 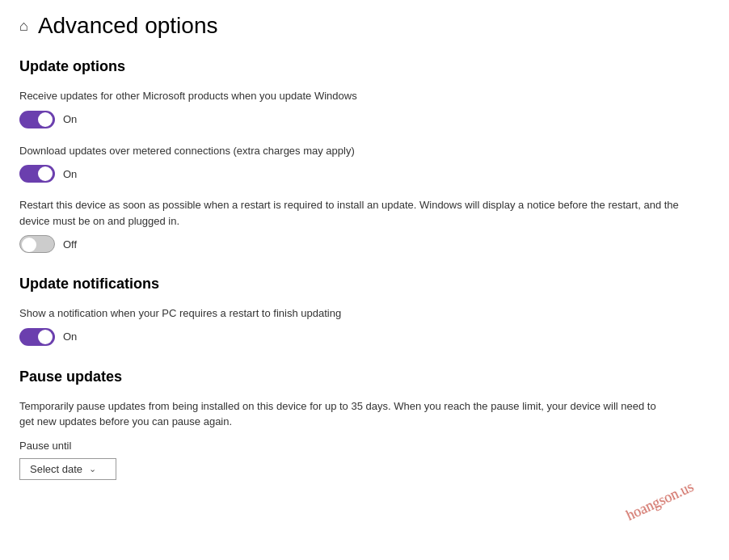 What do you see at coordinates (364, 108) in the screenshot?
I see `receive-updates-setting: Receive updates for other Microsoft prod…` at bounding box center [364, 108].